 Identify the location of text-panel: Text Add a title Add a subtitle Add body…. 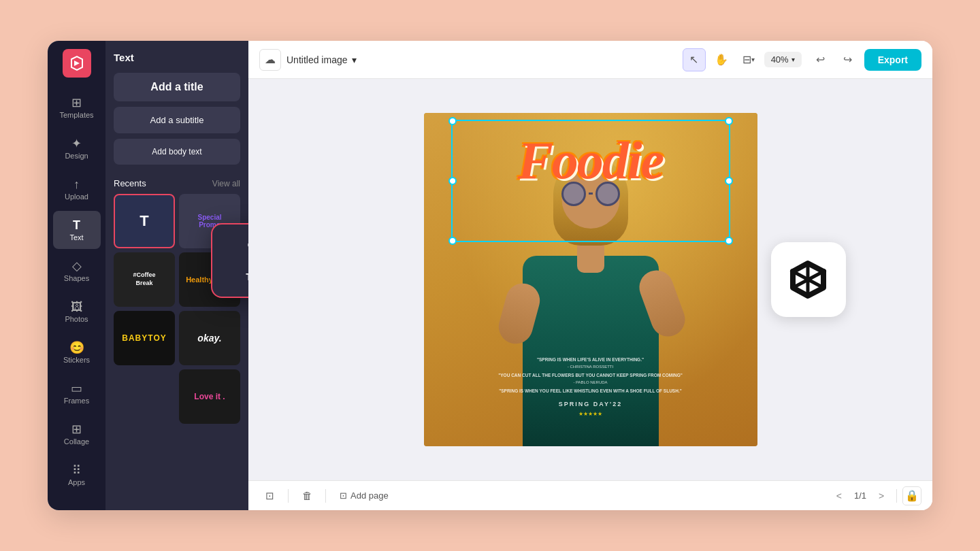
(177, 276).